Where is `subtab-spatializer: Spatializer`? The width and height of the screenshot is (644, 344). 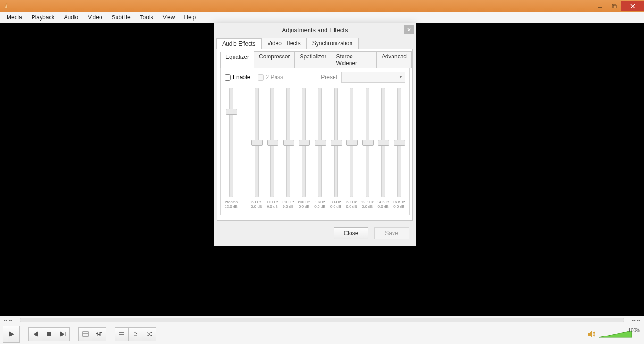
subtab-spatializer: Spatializer is located at coordinates (313, 59).